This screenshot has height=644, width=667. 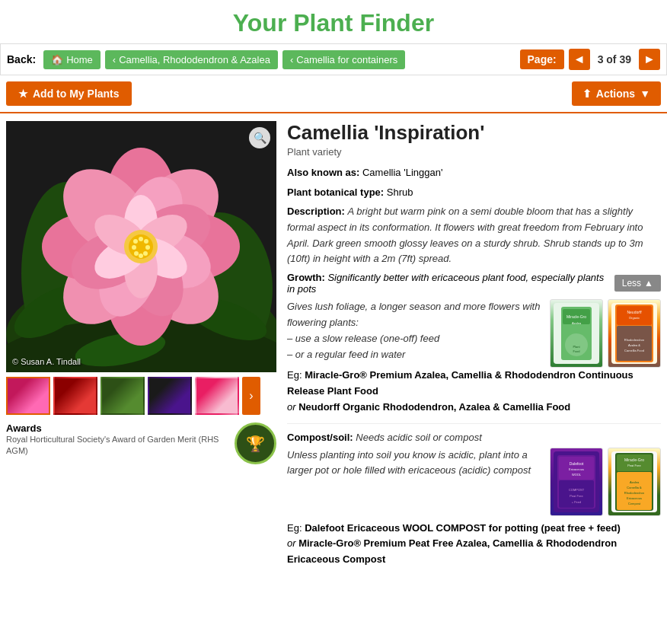 What do you see at coordinates (21, 59) in the screenshot?
I see `back-label: Back:` at bounding box center [21, 59].